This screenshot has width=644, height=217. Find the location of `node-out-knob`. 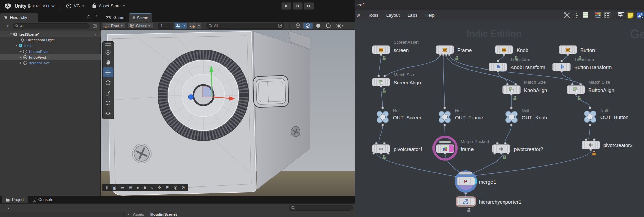

node-out-knob is located at coordinates (511, 117).